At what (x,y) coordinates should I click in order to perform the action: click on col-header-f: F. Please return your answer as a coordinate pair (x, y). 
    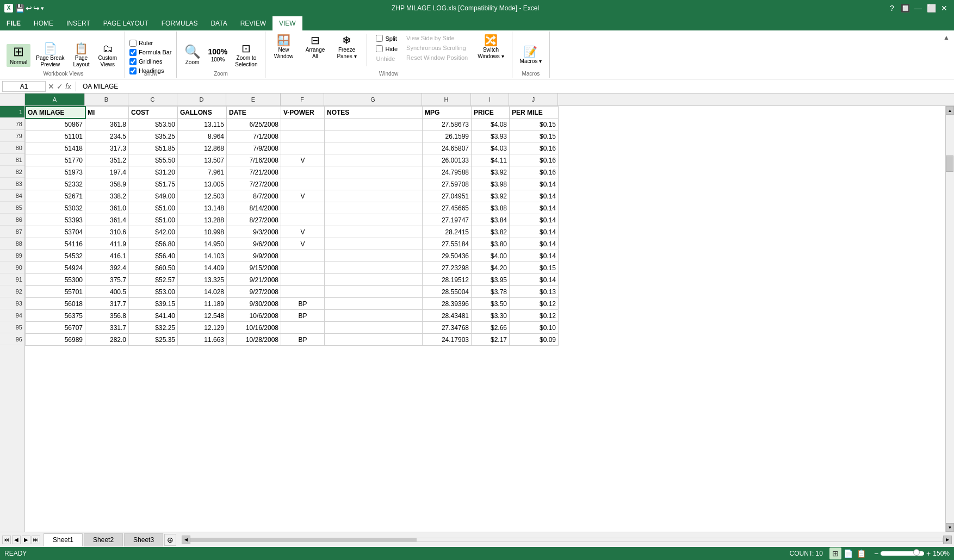
    Looking at the image, I should click on (302, 99).